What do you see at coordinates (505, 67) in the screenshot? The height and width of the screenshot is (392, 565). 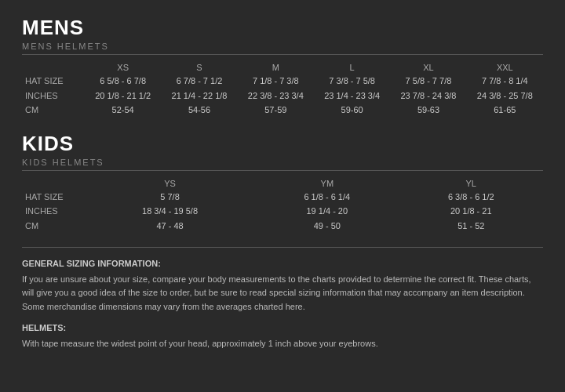 I see `mens-col-xxl: XXL` at bounding box center [505, 67].